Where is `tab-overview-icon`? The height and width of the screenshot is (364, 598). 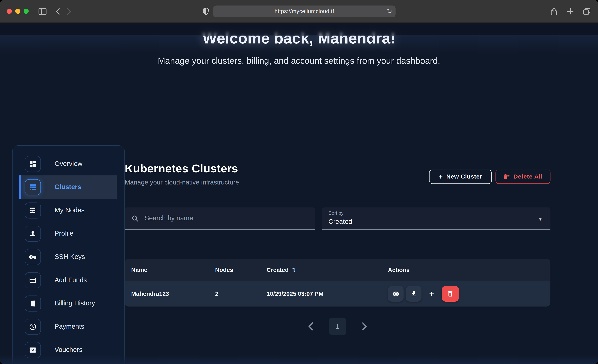 tab-overview-icon is located at coordinates (587, 11).